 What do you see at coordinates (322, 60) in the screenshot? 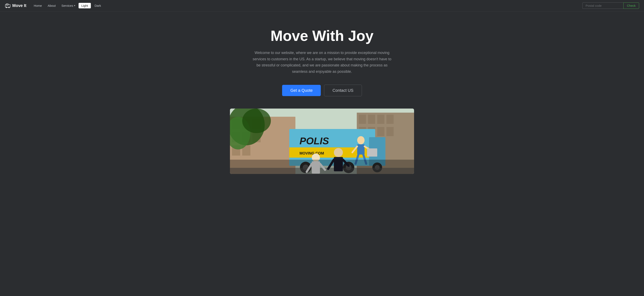
I see `hero-section: Move With Joy Welcome to our website, wh…` at bounding box center [322, 60].